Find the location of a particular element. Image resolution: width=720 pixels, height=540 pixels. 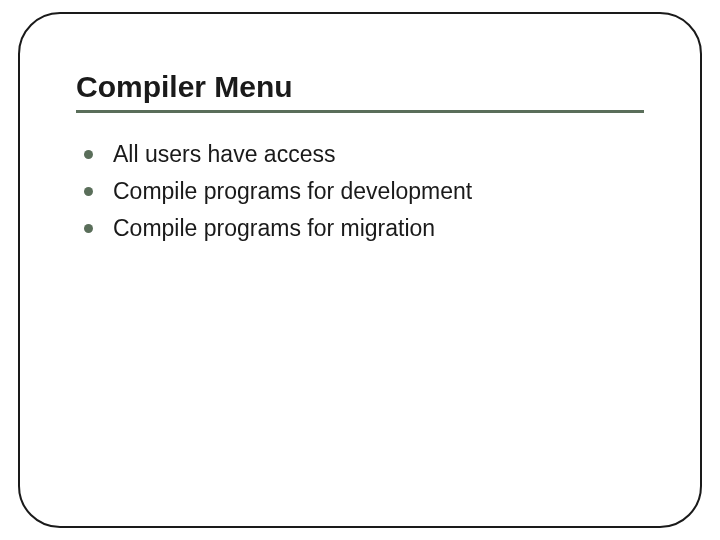

bullet-text: Compile programs for development is located at coordinates (292, 192).